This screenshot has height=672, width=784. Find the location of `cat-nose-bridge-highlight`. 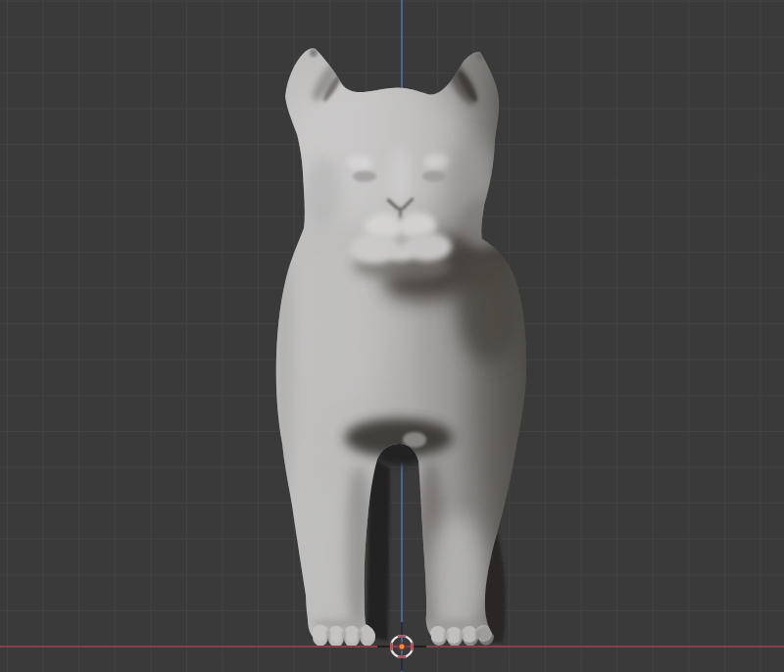

cat-nose-bridge-highlight is located at coordinates (400, 176).